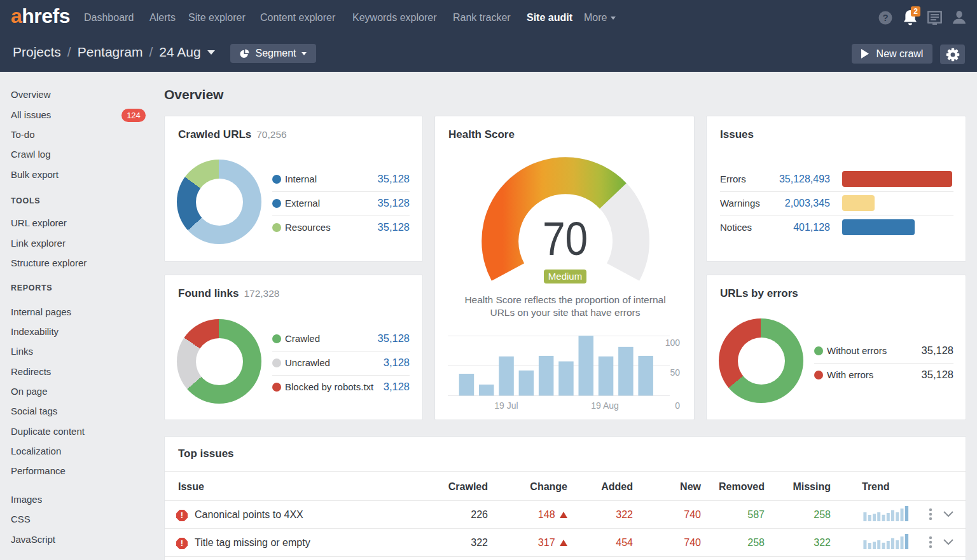  Describe the element at coordinates (506, 406) in the screenshot. I see `svg-text: 19 Jul` at that location.